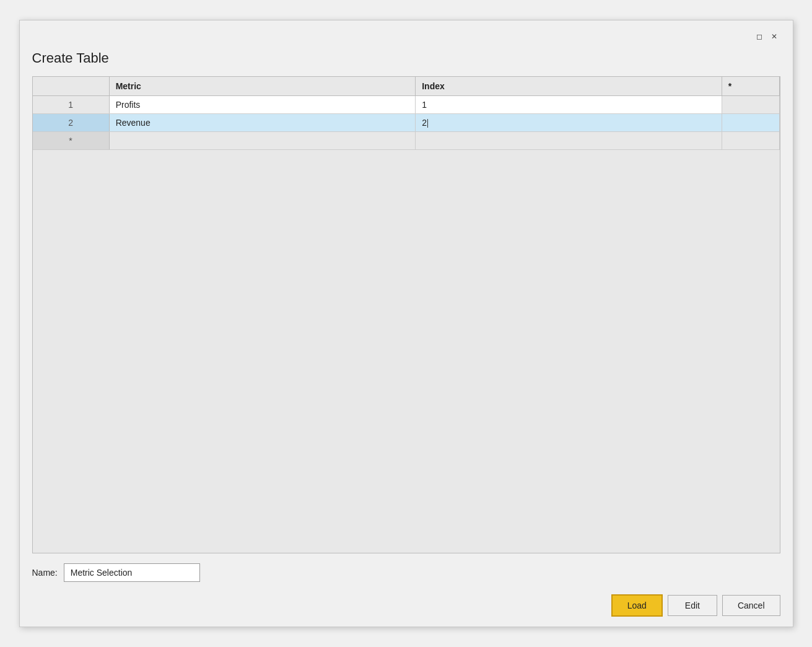 This screenshot has height=647, width=812. What do you see at coordinates (71, 105) in the screenshot?
I see `row-num-1: 1` at bounding box center [71, 105].